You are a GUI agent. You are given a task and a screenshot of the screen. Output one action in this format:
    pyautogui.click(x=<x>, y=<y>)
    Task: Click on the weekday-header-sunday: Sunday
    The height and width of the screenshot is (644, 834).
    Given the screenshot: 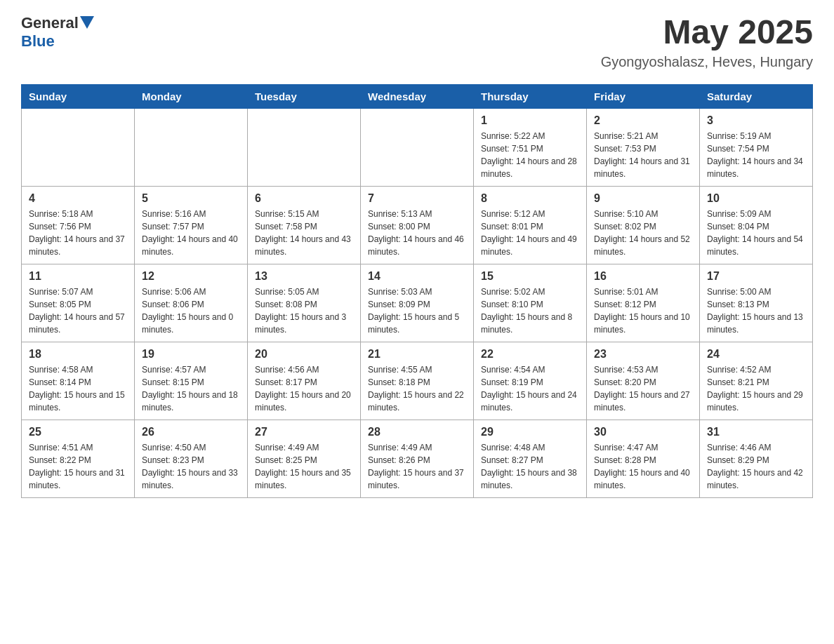 What is the action you would take?
    pyautogui.click(x=79, y=96)
    